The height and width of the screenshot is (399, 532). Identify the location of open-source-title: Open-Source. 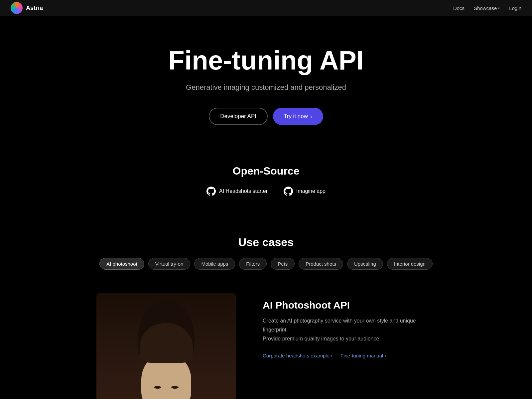
(266, 171).